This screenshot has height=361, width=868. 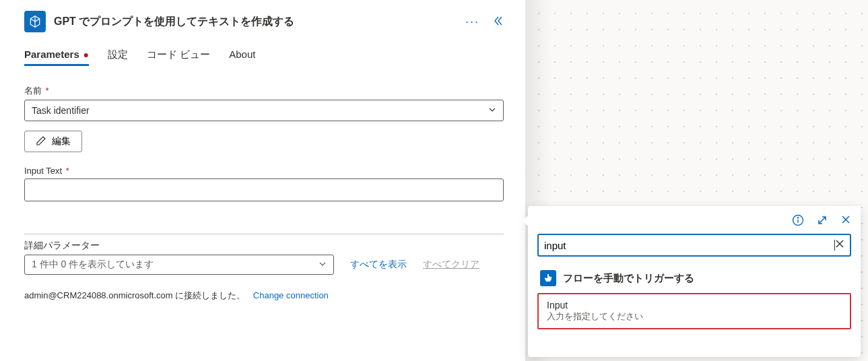 What do you see at coordinates (451, 265) in the screenshot?
I see `clear-all-link: すべてクリア` at bounding box center [451, 265].